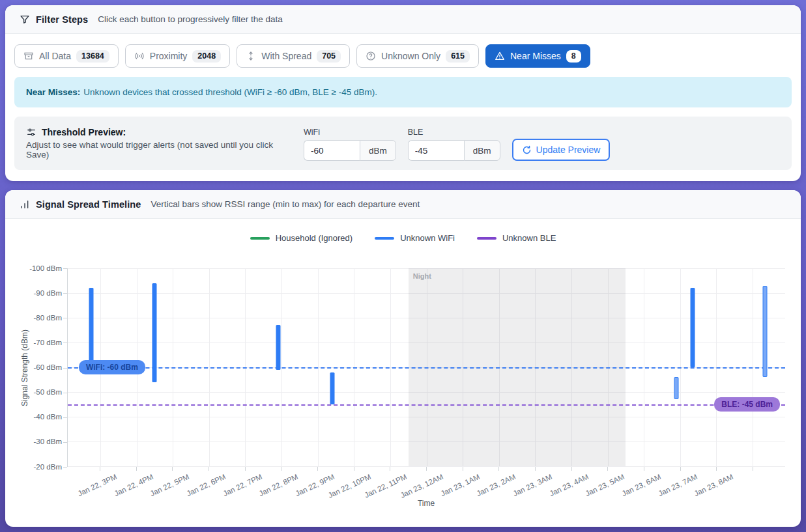  I want to click on filter-button-count: 615, so click(457, 56).